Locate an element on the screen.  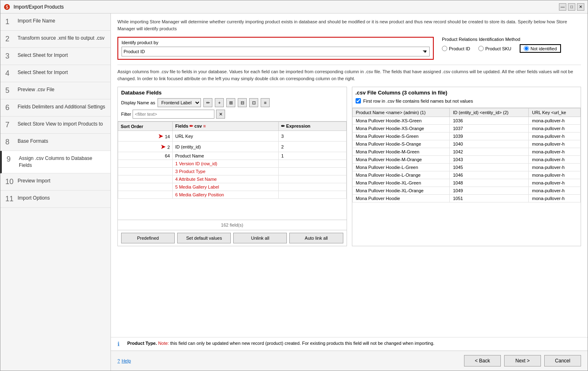
window-title: Import/Export Products is located at coordinates (38, 7).